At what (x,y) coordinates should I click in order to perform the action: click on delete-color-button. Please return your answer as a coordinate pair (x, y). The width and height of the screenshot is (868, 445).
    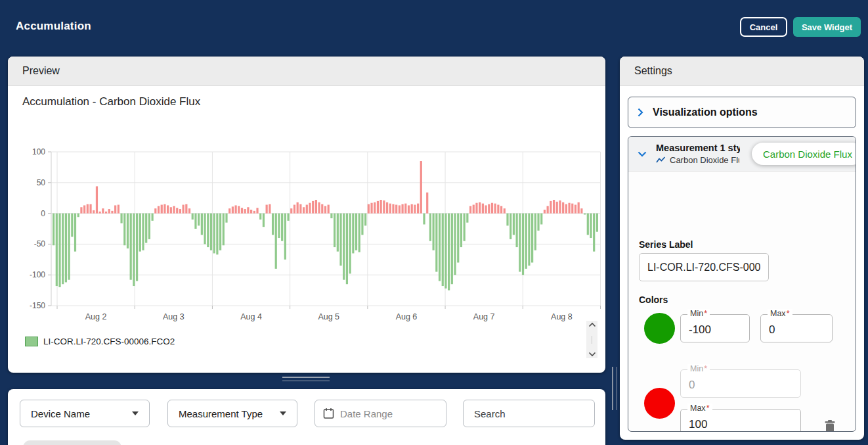
    Looking at the image, I should click on (830, 426).